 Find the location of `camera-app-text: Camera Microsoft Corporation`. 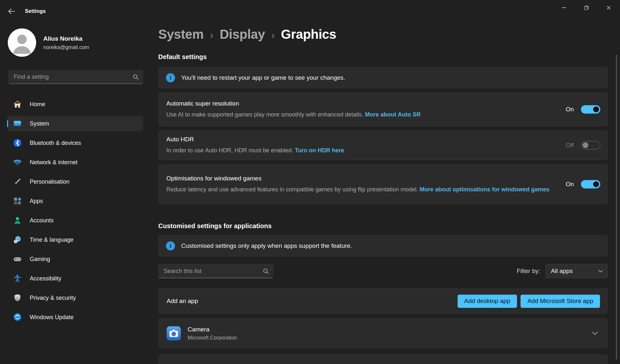

camera-app-text: Camera Microsoft Corporation is located at coordinates (390, 333).